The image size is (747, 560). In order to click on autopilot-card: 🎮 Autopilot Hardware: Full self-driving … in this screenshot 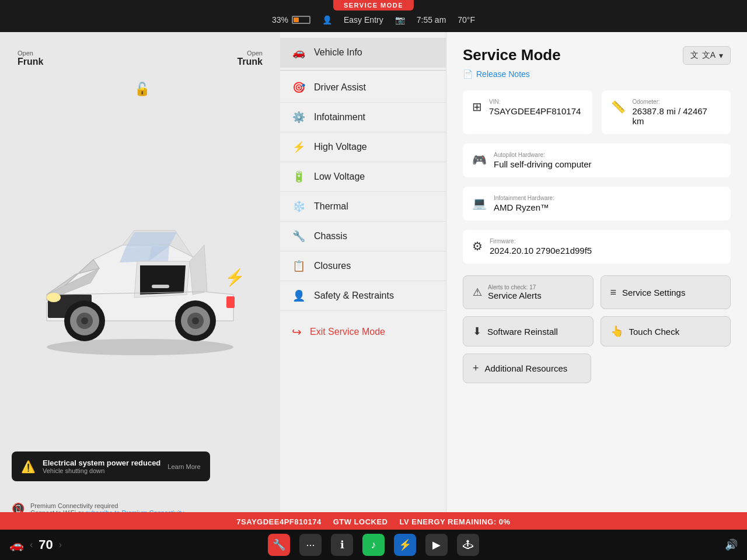, I will do `click(596, 160)`.